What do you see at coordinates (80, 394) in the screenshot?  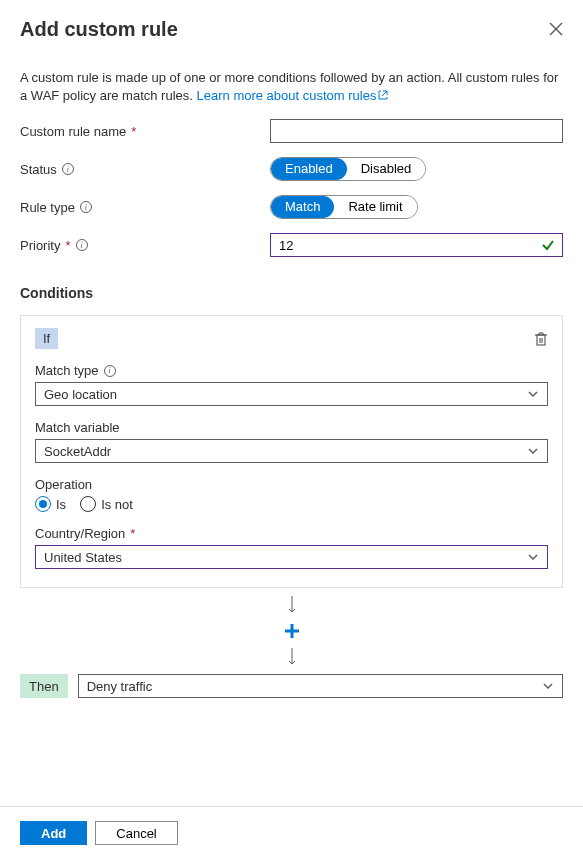 I see `match-type-value: Geo location` at bounding box center [80, 394].